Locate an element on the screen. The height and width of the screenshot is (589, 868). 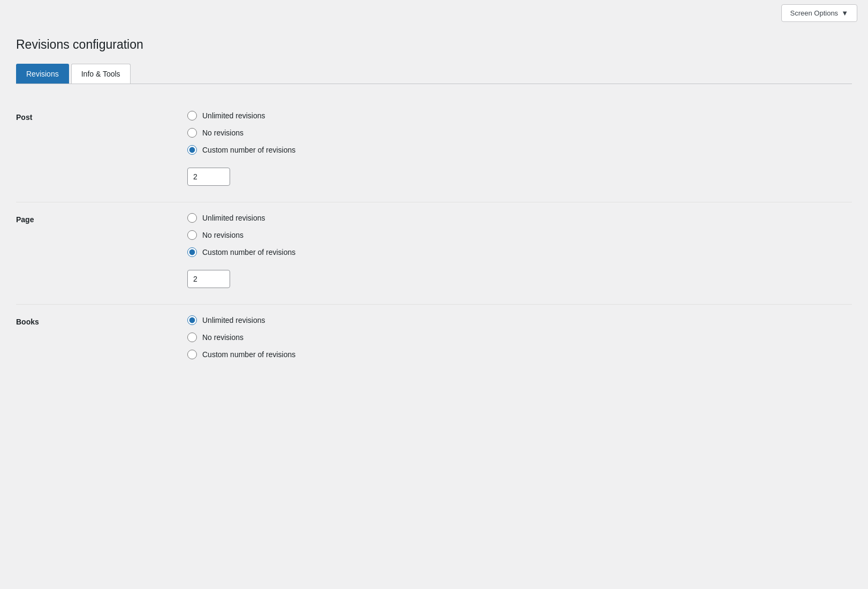
post-input-container is located at coordinates (241, 177).